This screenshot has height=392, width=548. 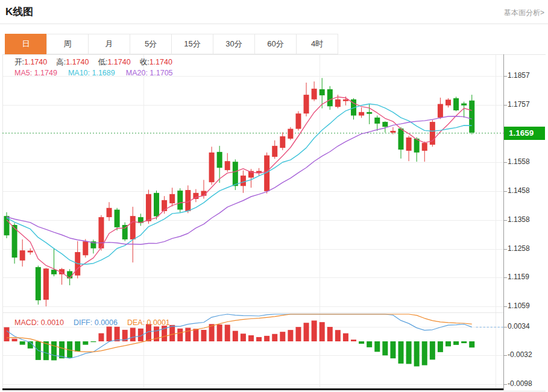 What do you see at coordinates (276, 44) in the screenshot?
I see `tab-60分: 60分` at bounding box center [276, 44].